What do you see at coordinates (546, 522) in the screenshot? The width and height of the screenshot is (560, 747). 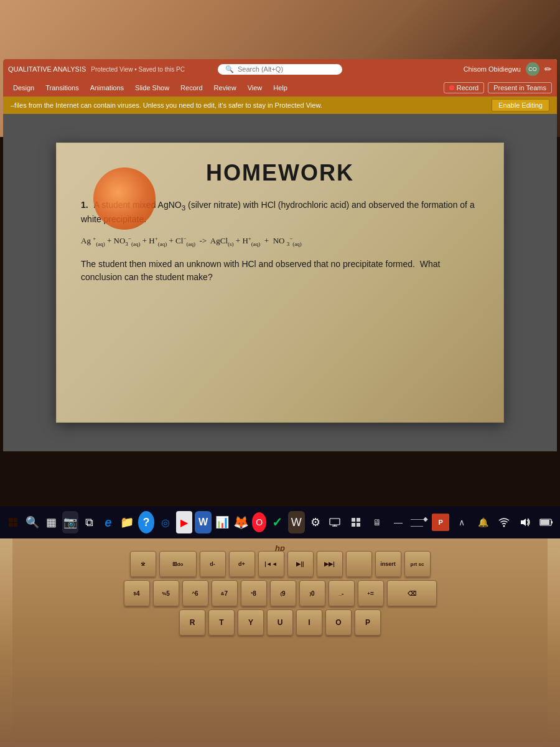 I see `battery-icon` at bounding box center [546, 522].